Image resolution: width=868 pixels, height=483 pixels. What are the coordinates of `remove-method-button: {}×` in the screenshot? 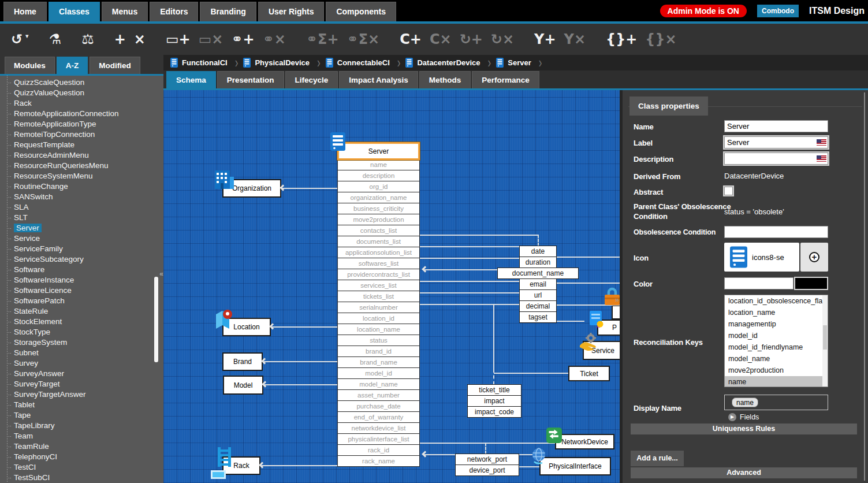 It's located at (661, 39).